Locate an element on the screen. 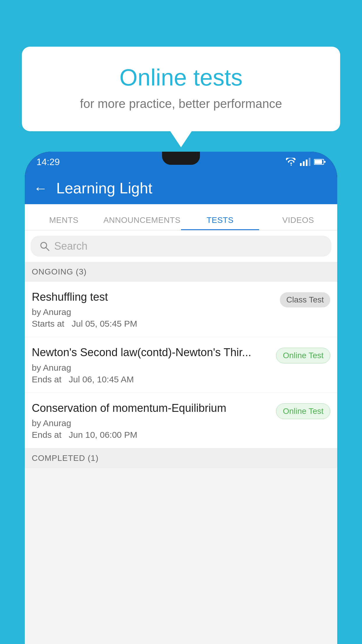  ongoing-section-header: ONGOING (3) is located at coordinates (181, 272).